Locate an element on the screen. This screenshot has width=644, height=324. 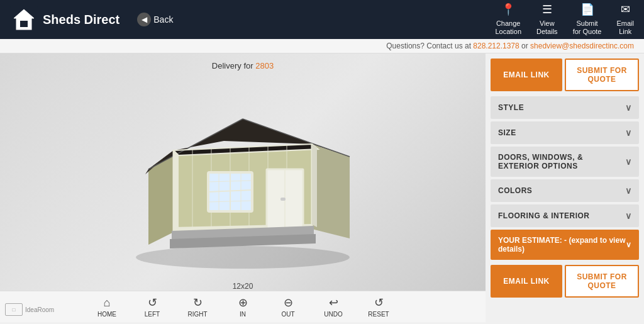
zoom-in-icon: ⊕ is located at coordinates (243, 303).